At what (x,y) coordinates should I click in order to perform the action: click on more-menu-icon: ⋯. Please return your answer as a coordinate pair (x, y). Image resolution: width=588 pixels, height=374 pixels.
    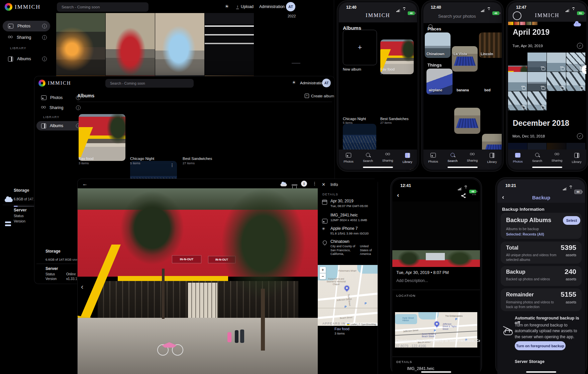
    Looking at the image, I should click on (474, 195).